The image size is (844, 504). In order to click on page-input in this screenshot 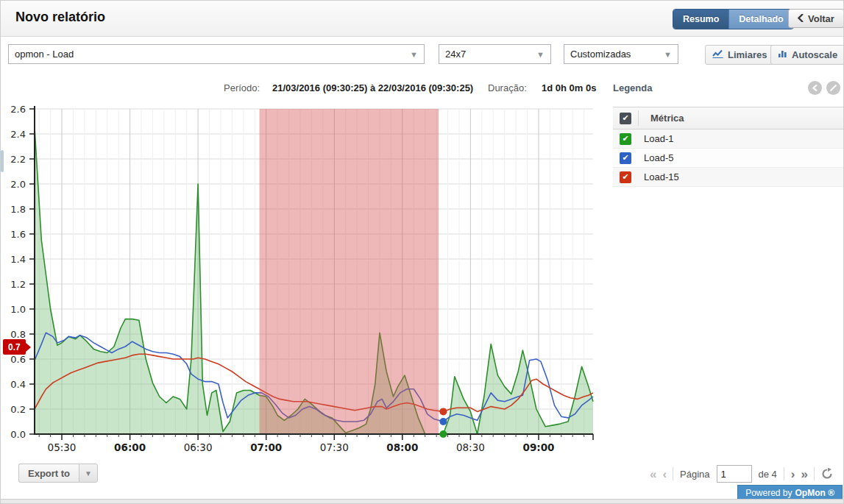, I will do `click(734, 474)`.